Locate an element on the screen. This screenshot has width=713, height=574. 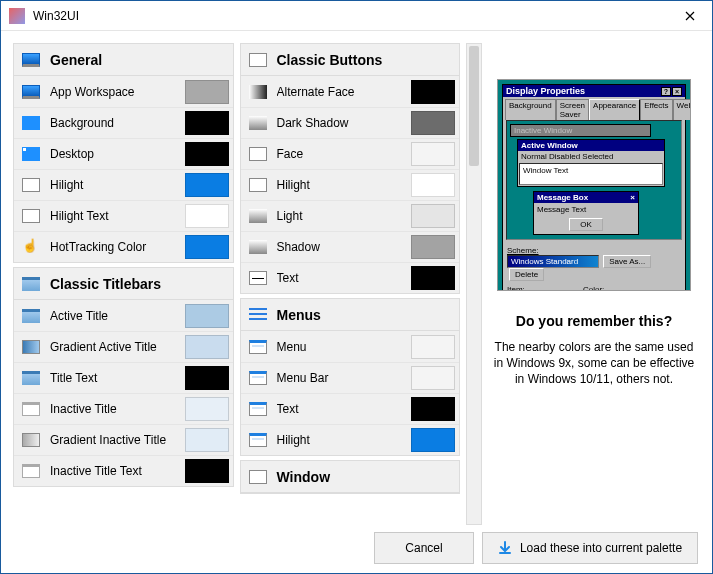
row-label: Background is located at coordinates (118, 123).